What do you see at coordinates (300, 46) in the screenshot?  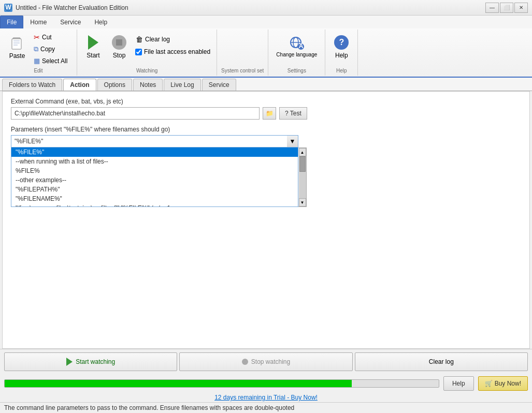 I see `svg-text: A` at bounding box center [300, 46].